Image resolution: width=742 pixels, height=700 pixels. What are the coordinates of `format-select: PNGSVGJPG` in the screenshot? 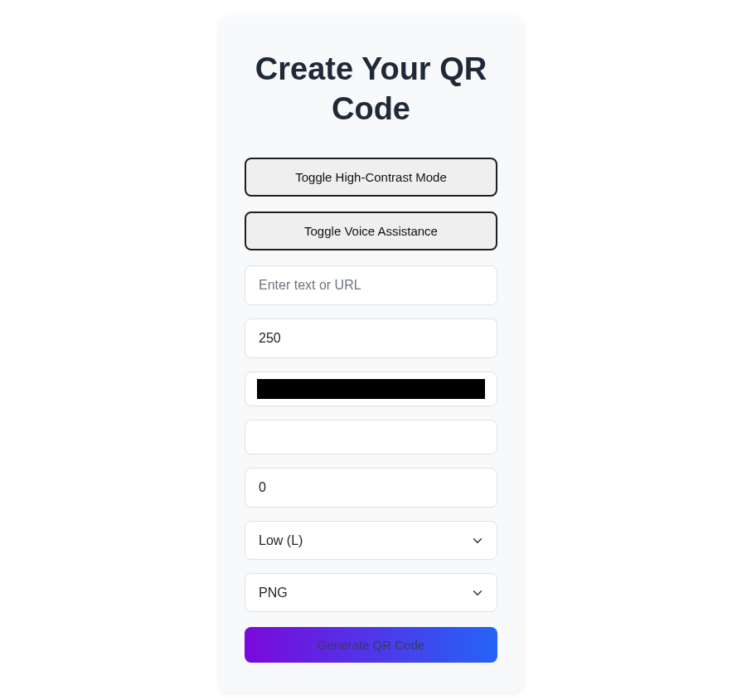 It's located at (371, 592).